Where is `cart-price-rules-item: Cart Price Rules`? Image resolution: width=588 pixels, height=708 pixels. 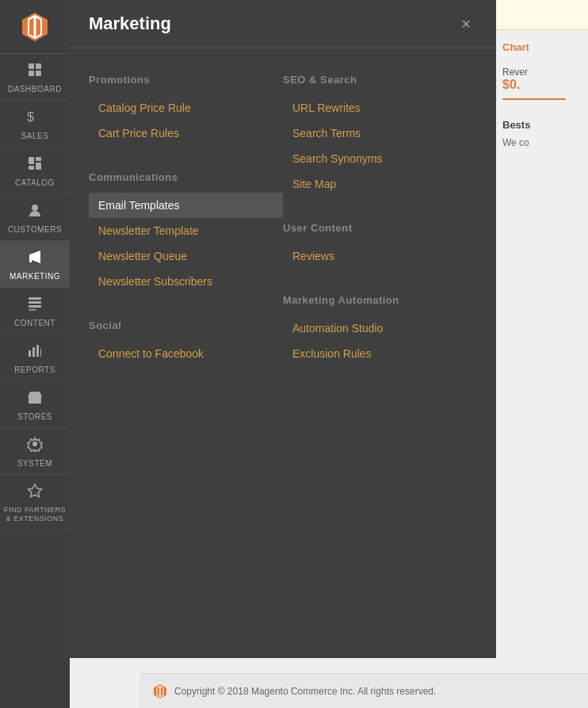 cart-price-rules-item: Cart Price Rules is located at coordinates (185, 133).